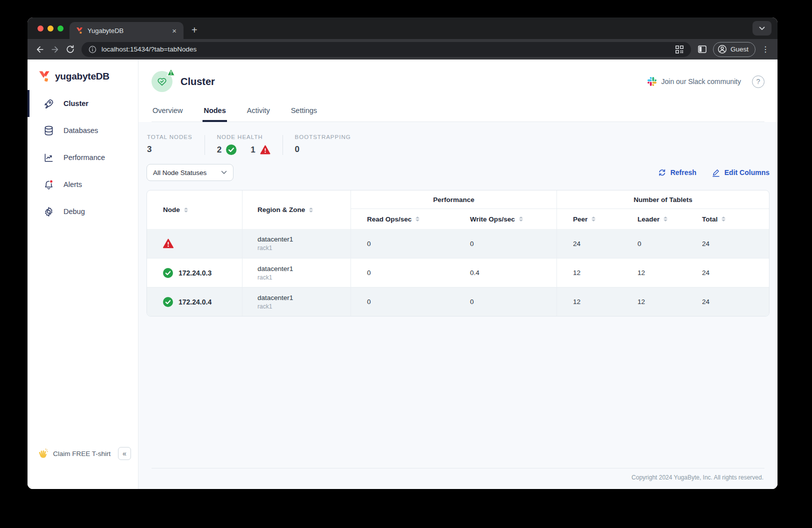  What do you see at coordinates (83, 104) in the screenshot?
I see `sidebar-item-cluster: Cluster` at bounding box center [83, 104].